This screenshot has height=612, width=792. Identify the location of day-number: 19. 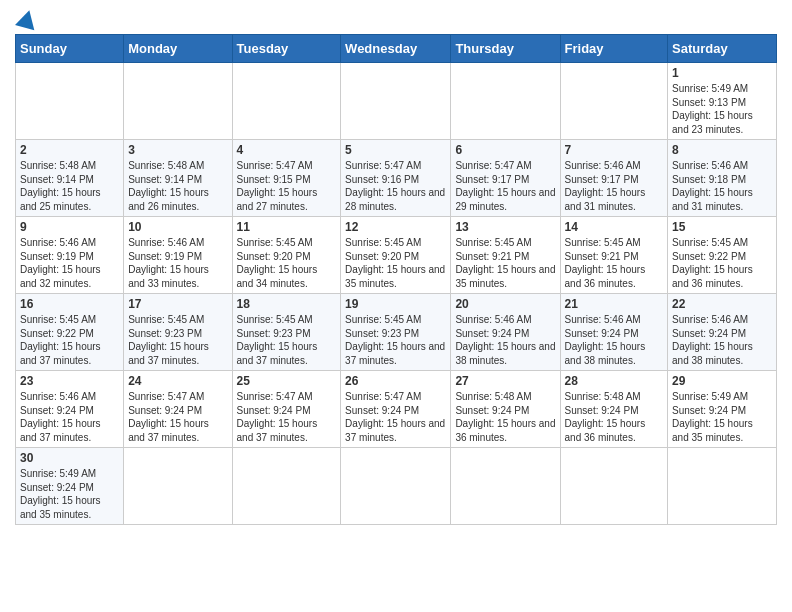
(396, 304).